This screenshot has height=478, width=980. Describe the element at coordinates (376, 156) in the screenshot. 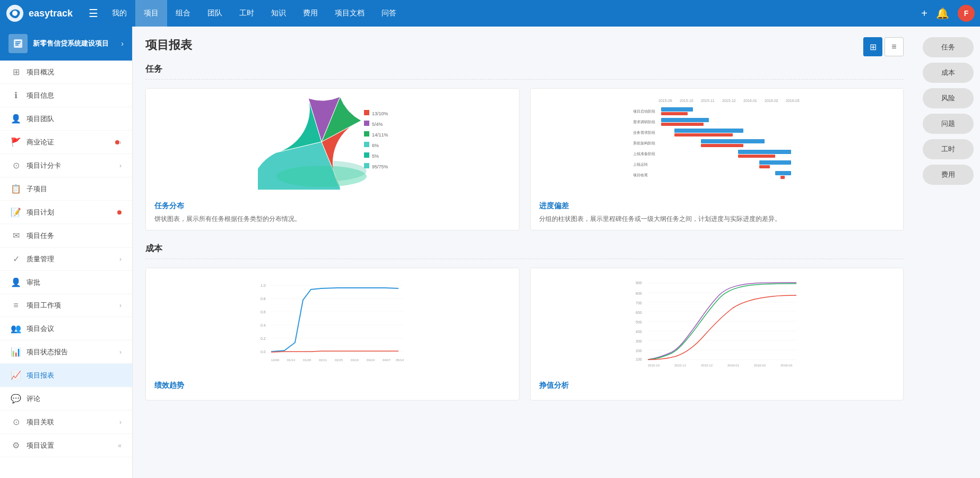

I see `svg-text: 5%` at that location.